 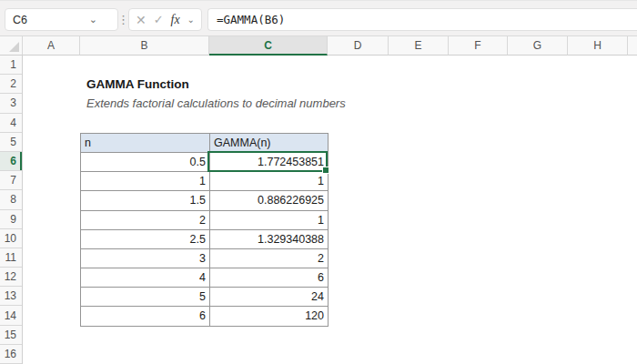 I want to click on table-row: 524, so click(x=205, y=297).